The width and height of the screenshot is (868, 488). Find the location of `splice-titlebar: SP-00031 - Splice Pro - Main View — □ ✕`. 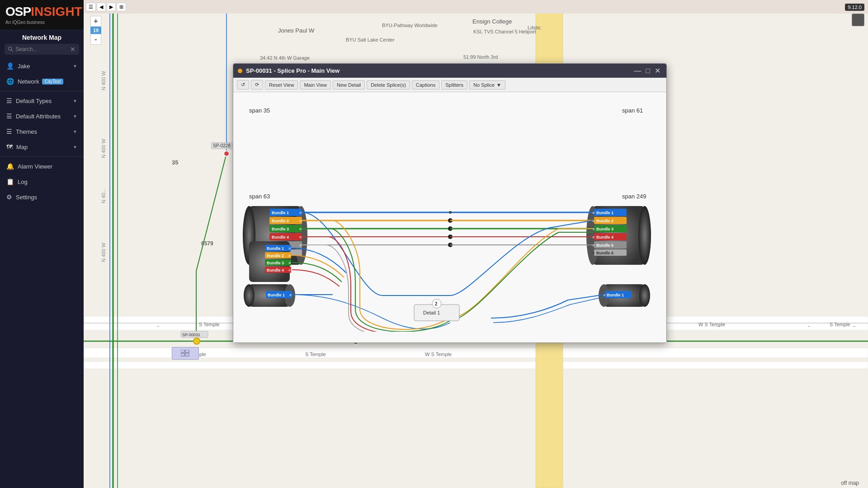

splice-titlebar: SP-00031 - Splice Pro - Main View — □ ✕ is located at coordinates (450, 70).